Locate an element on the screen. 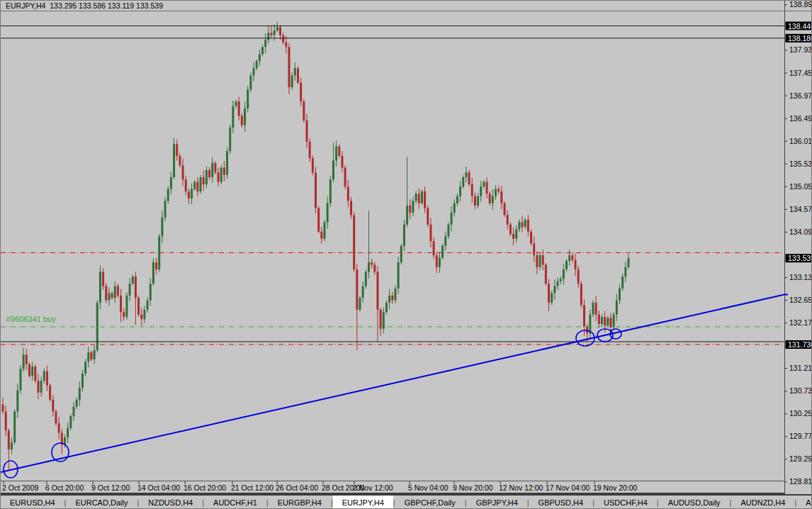  tab-eurcad-daily: EURCAD,Daily is located at coordinates (101, 502).